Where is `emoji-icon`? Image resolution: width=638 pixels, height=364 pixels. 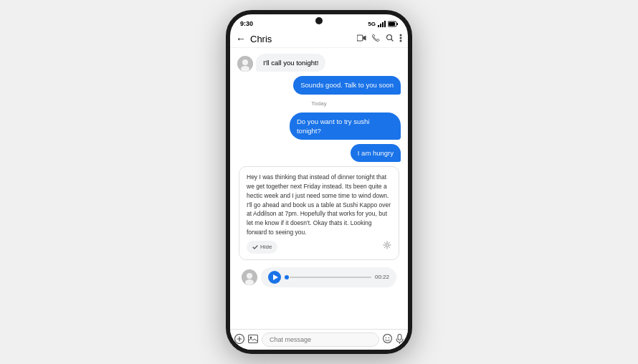
emoji-icon is located at coordinates (387, 340).